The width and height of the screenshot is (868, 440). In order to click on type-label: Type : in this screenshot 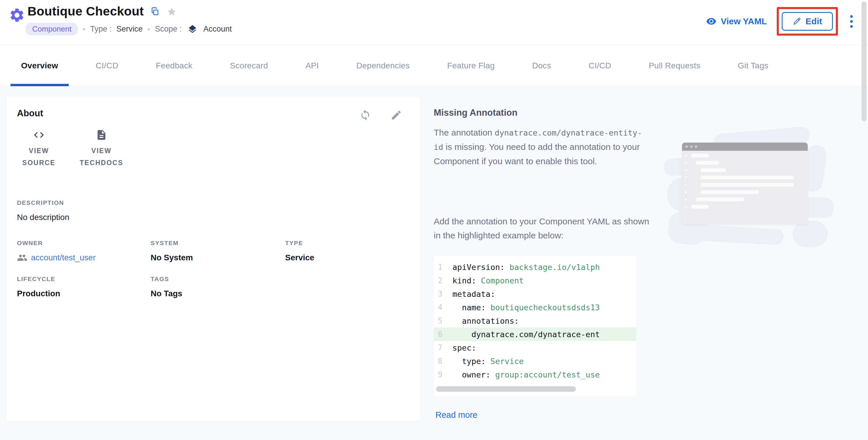, I will do `click(101, 29)`.